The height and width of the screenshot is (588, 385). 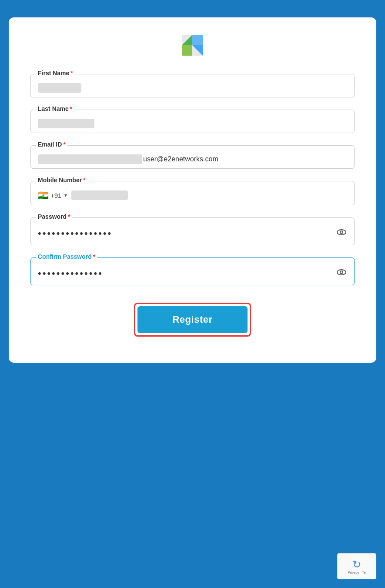 I want to click on register-button-outer: Register, so click(x=192, y=320).